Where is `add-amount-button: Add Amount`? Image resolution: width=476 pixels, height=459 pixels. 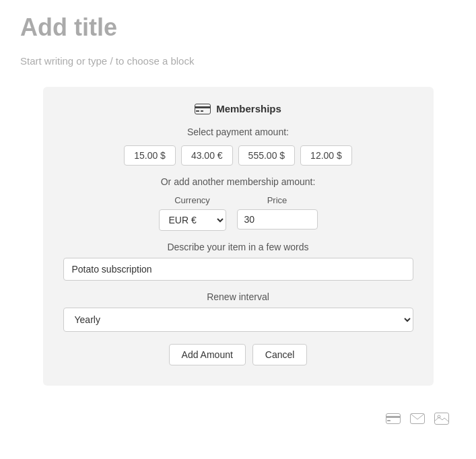
add-amount-button: Add Amount is located at coordinates (207, 355).